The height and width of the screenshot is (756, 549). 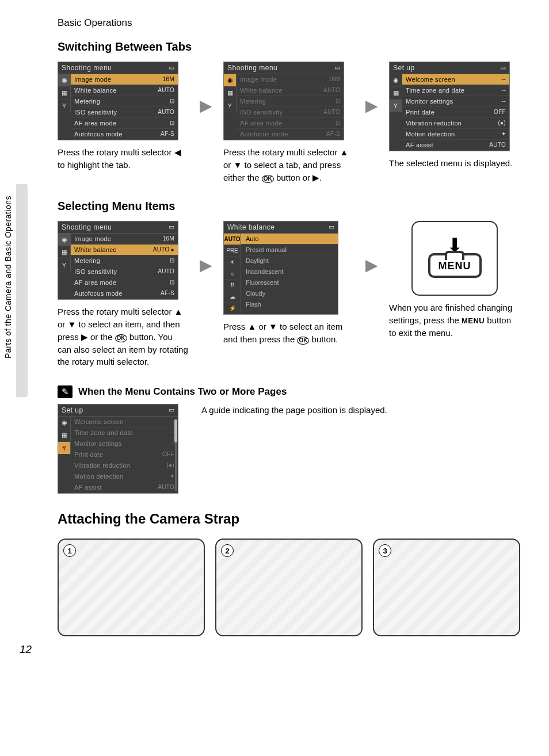 I want to click on wb-title: White balance, so click(x=251, y=227).